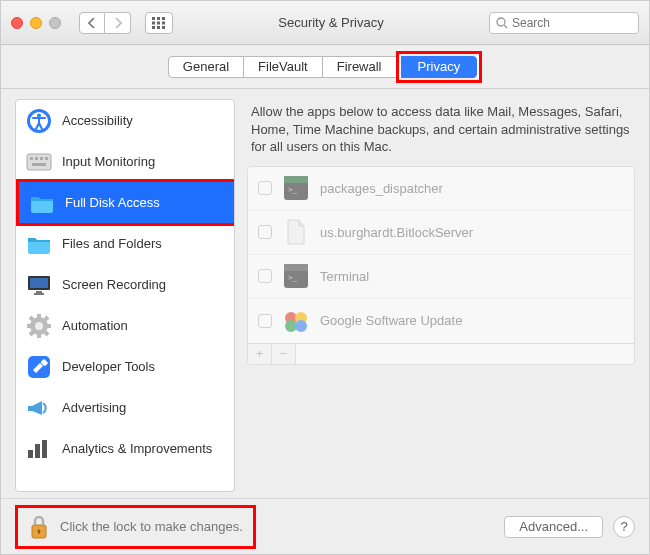 The height and width of the screenshot is (555, 650). I want to click on tabbar: General FileVault Firewall Privacy, so click(325, 67).